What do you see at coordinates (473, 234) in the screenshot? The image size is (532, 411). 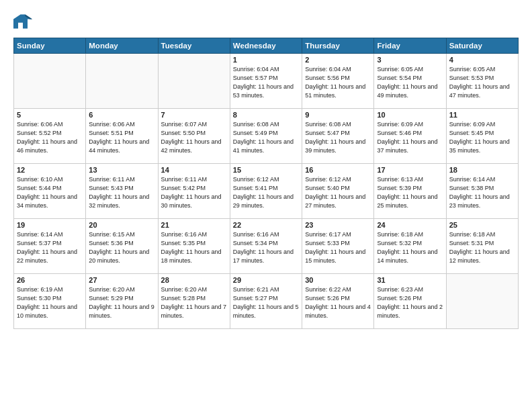 I see `sunrise-text: Sunrise: 6:18 AM` at bounding box center [473, 234].